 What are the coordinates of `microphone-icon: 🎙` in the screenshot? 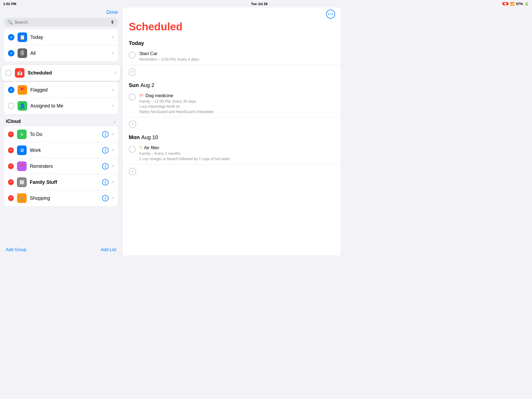 It's located at (113, 22).